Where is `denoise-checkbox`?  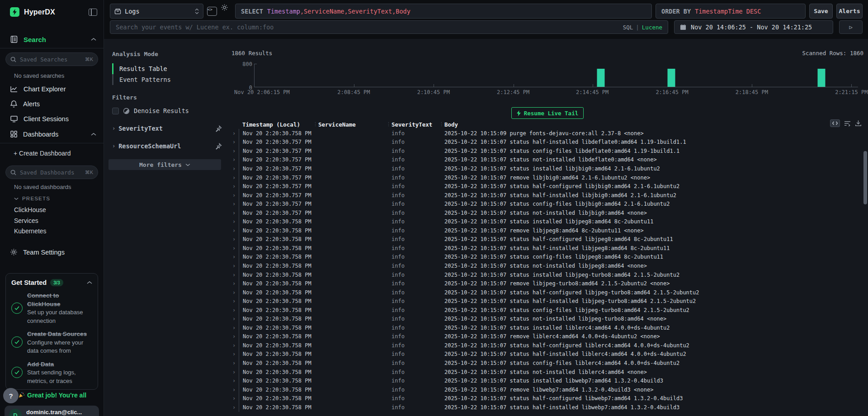
denoise-checkbox is located at coordinates (116, 111).